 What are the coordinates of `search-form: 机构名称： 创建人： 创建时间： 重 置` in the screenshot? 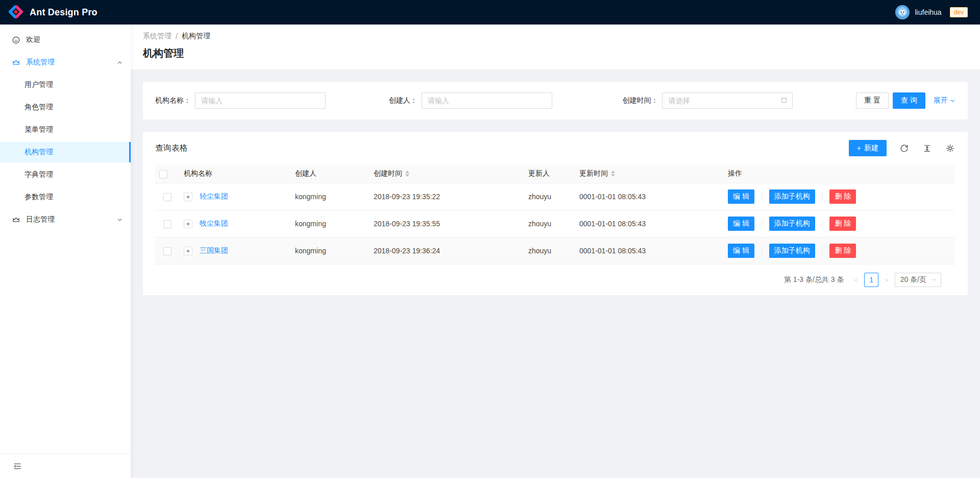 It's located at (555, 101).